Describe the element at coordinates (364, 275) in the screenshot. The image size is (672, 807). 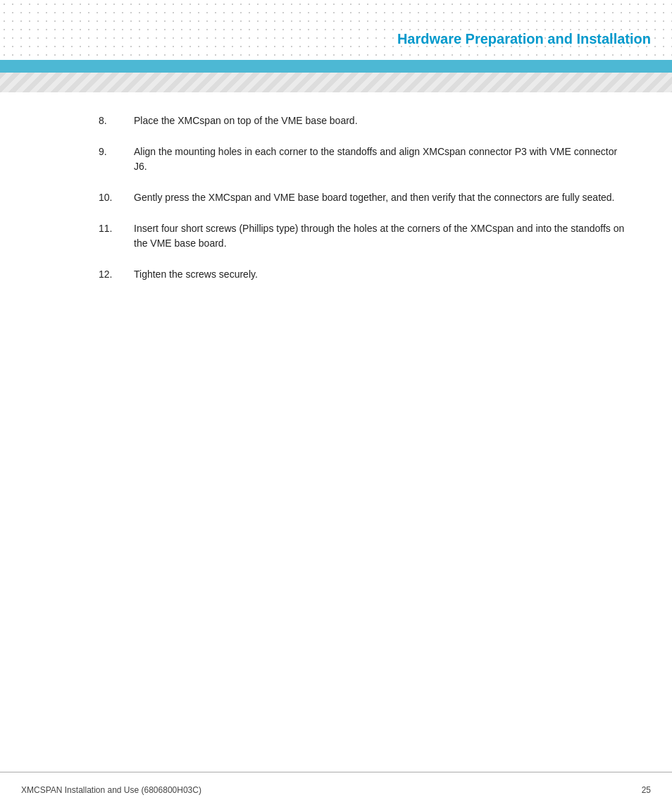
I see `list-item: 12.Tighten the screws securely.` at that location.